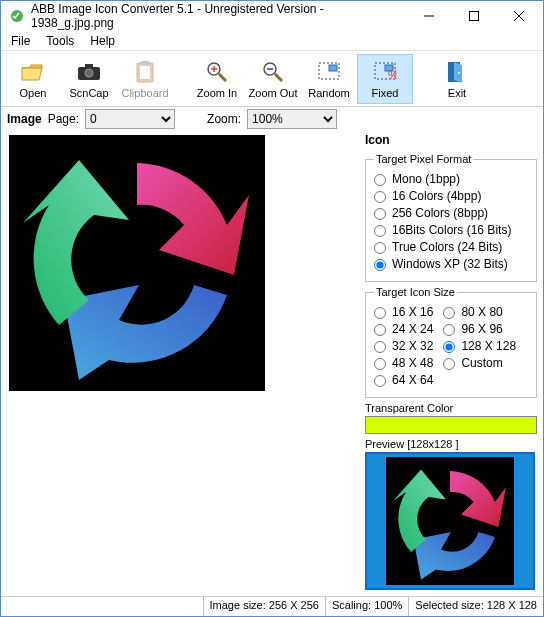  Describe the element at coordinates (89, 79) in the screenshot. I see `scncap-button: ScnCap` at that location.